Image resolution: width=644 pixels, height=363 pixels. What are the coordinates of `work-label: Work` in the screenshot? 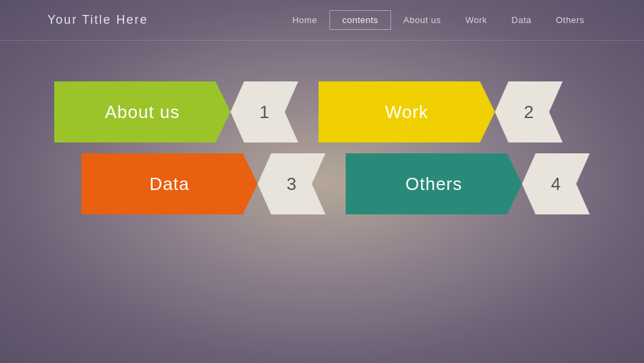 It's located at (407, 112).